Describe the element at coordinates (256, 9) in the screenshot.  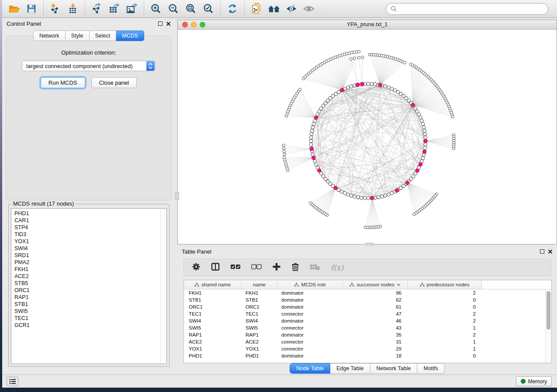
I see `clone-network-button` at that location.